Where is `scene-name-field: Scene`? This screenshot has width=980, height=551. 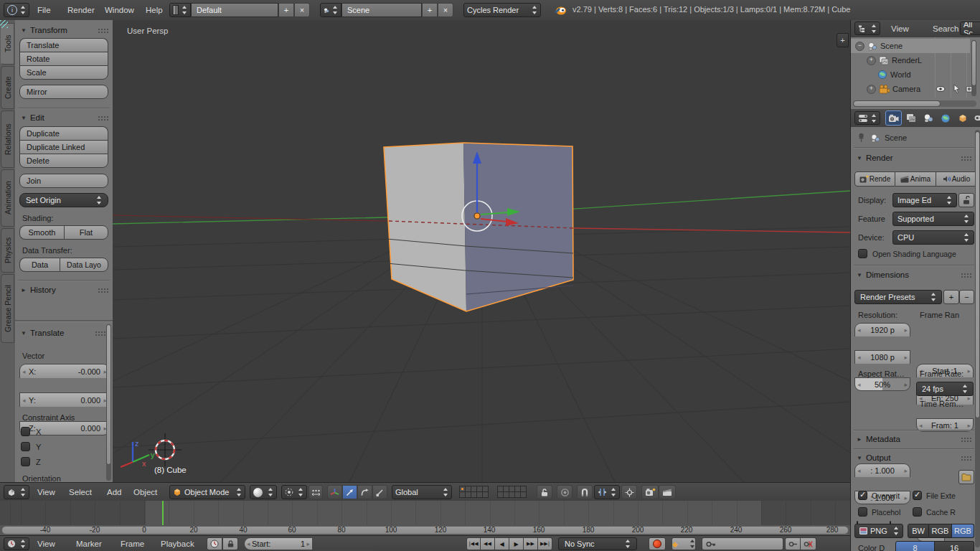 scene-name-field: Scene is located at coordinates (382, 10).